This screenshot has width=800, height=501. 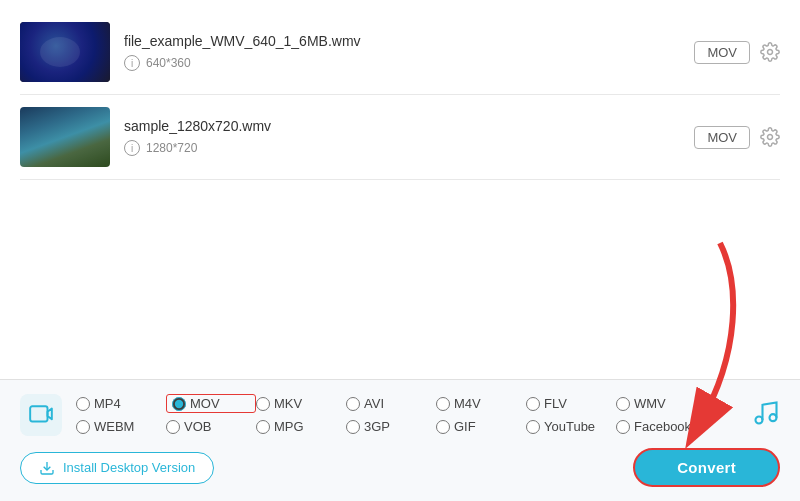 I want to click on format-option-webm: WEBM, so click(x=121, y=426).